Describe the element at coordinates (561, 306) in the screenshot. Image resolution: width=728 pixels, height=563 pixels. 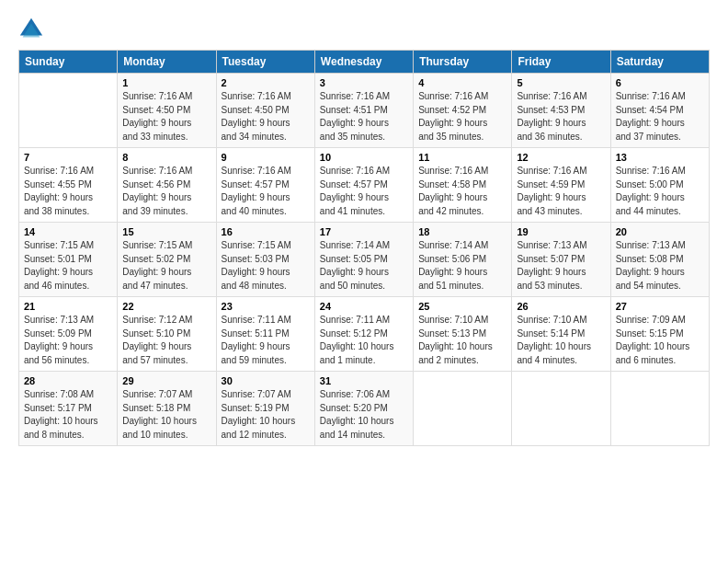
I see `day-number: 26` at that location.